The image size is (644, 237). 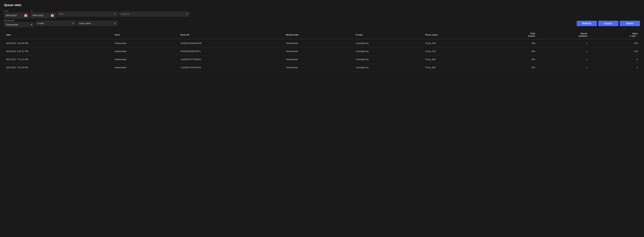 What do you see at coordinates (322, 51) in the screenshot?
I see `table-row: 8/30/2022, 8:00:37 PMticketmaster0F005D1…` at bounding box center [322, 51].